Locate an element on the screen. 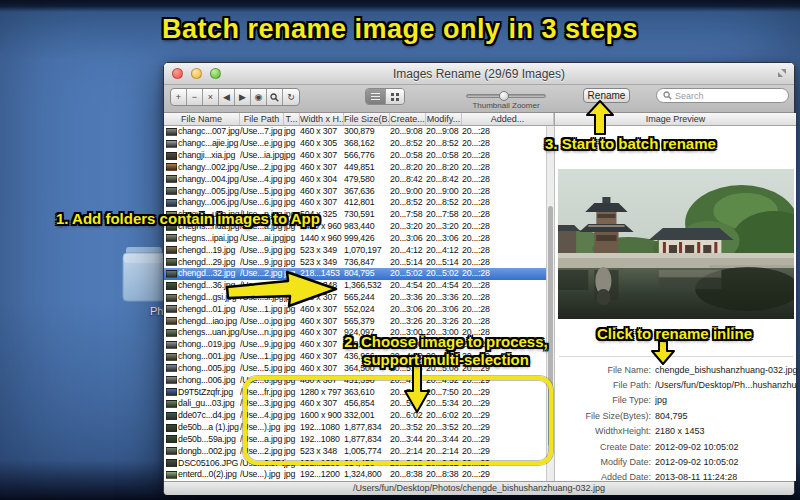 The width and height of the screenshot is (800, 500). cell-created: 20...3:06 is located at coordinates (408, 238).